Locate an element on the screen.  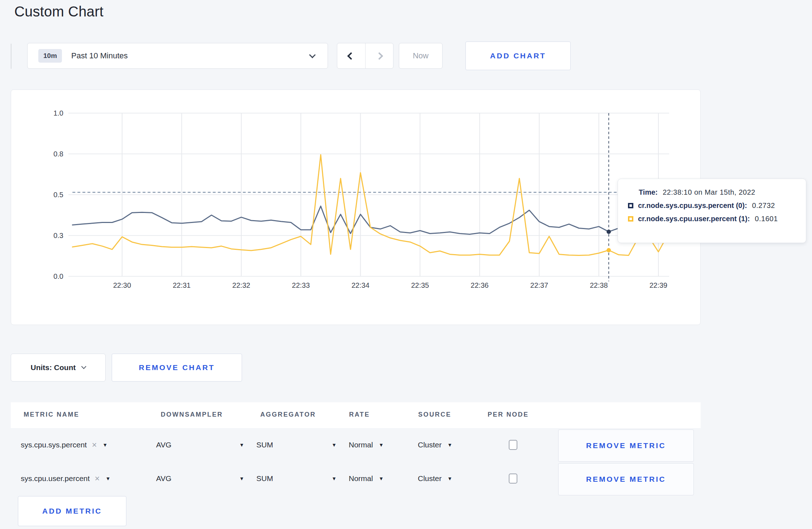
col-header-source: SOURCE is located at coordinates (435, 414).